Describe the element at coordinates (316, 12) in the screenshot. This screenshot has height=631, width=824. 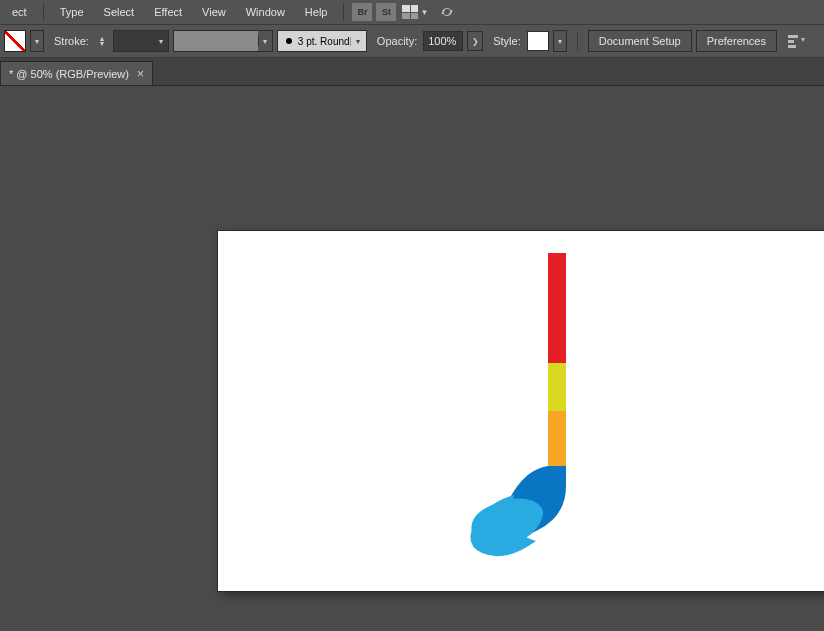
I see `menu-item-help: Help` at that location.